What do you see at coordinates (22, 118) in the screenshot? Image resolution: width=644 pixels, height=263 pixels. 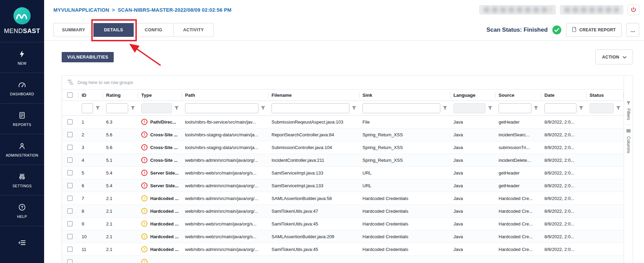 I see `sidebar-item-reports: REPORTS` at bounding box center [22, 118].